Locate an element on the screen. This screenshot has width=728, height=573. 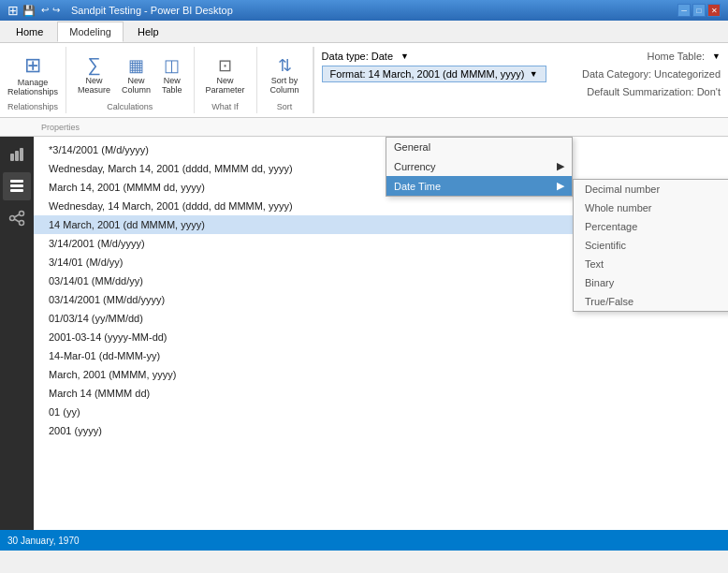
sidebar-model-icon is located at coordinates (17, 218).